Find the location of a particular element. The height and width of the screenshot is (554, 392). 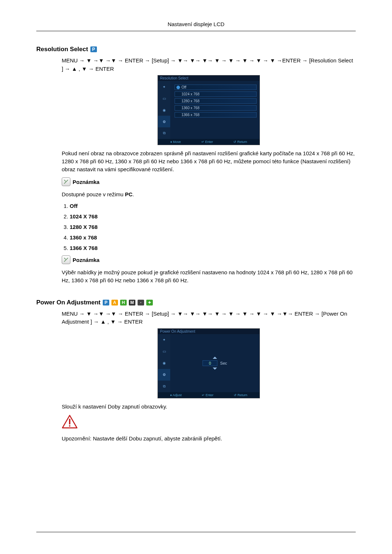

osd-option-1360: 1360 x 768 is located at coordinates (216, 108).